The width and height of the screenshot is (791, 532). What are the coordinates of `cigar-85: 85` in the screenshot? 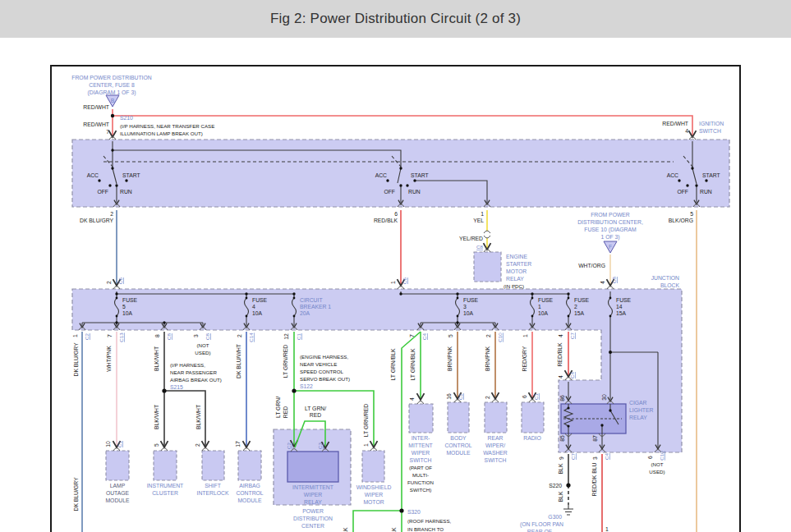 It's located at (562, 438).